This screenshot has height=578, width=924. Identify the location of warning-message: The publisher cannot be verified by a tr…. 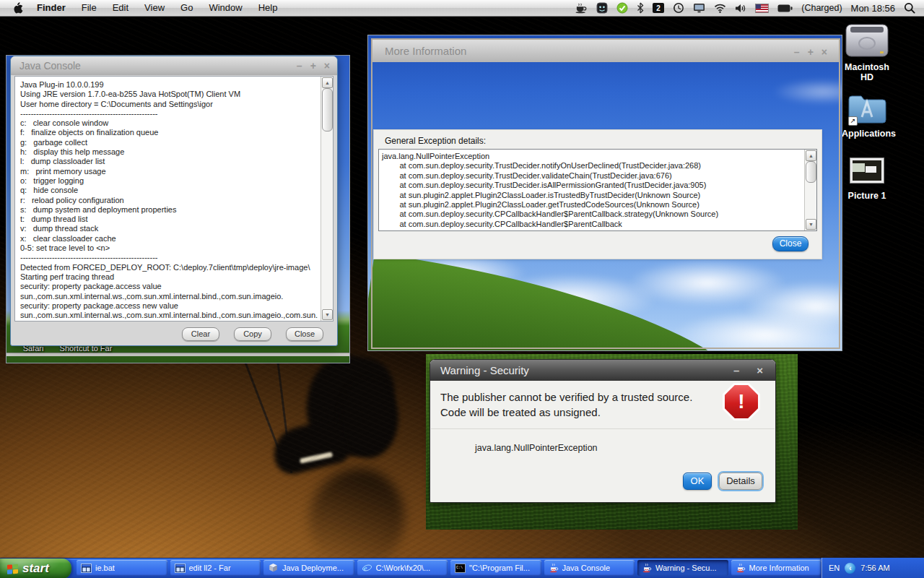
(582, 405).